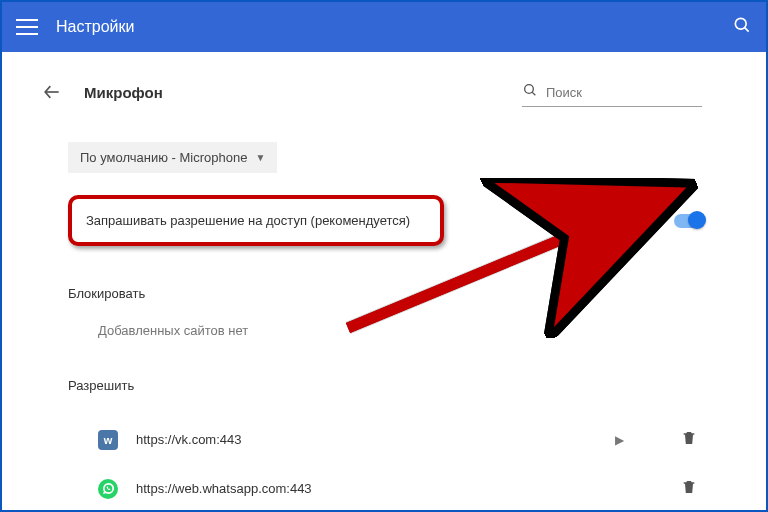 The height and width of the screenshot is (512, 768). Describe the element at coordinates (386, 386) in the screenshot. I see `allow-section-label: Разрешить` at that location.